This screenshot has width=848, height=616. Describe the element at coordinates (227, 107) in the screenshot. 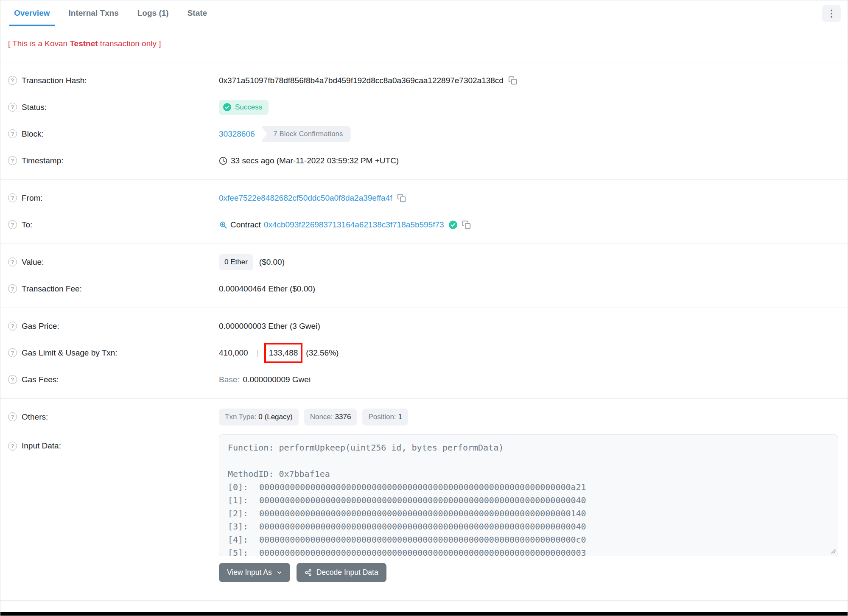

I see `check-circle-icon` at that location.